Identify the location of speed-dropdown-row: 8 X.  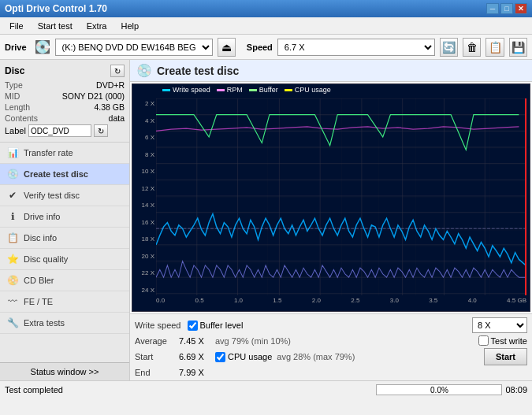
(500, 325).